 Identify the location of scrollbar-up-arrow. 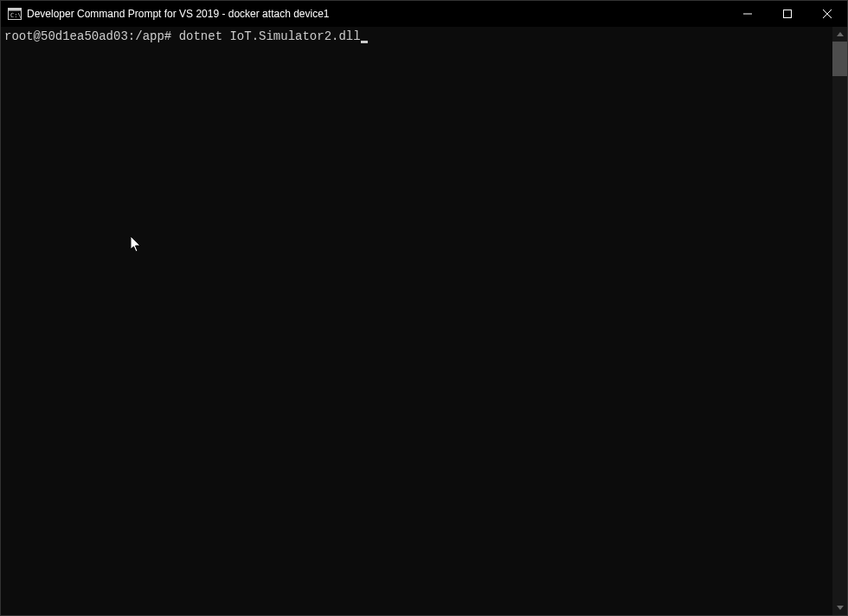
(839, 35).